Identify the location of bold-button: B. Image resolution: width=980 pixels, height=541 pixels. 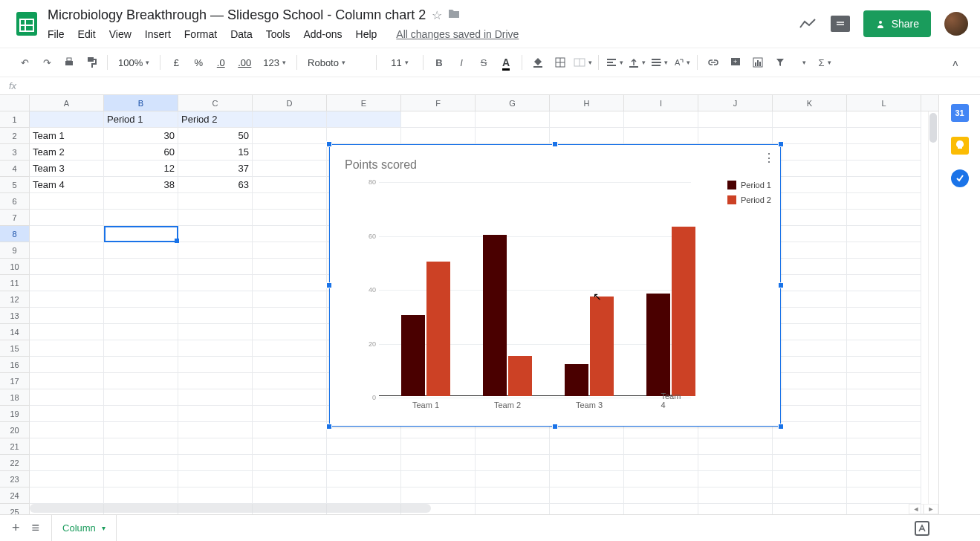
(439, 62).